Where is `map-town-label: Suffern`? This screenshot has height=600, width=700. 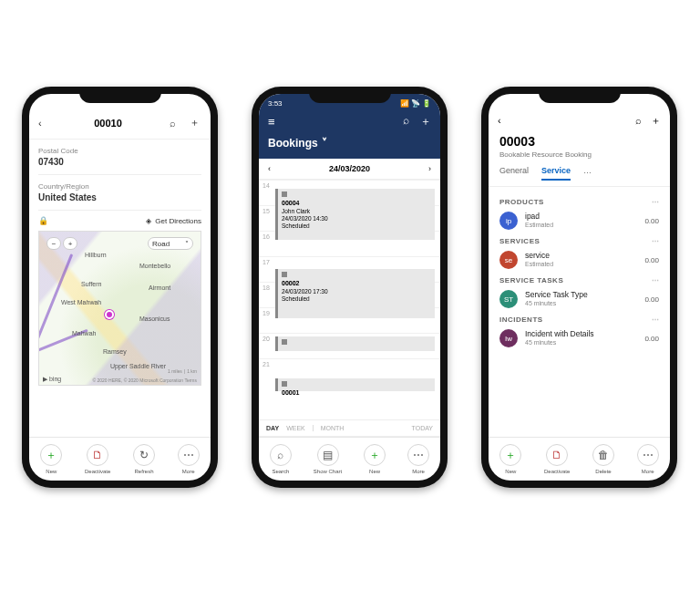 map-town-label: Suffern is located at coordinates (91, 284).